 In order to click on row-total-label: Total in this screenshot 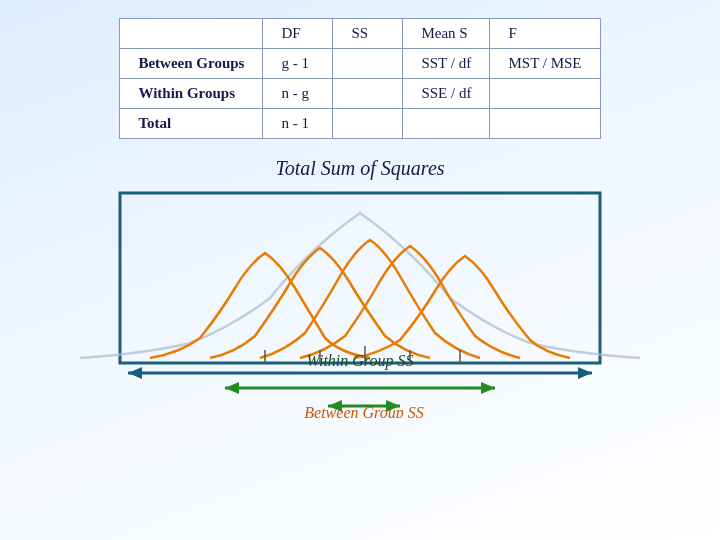, I will do `click(192, 124)`.